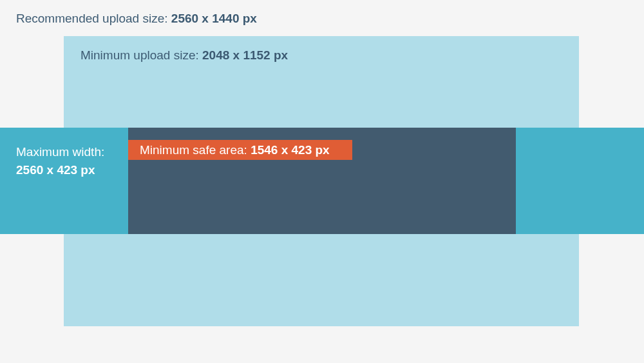  I want to click on safe-area-label: Minimum safe area: 1546 x 423 px, so click(234, 150).